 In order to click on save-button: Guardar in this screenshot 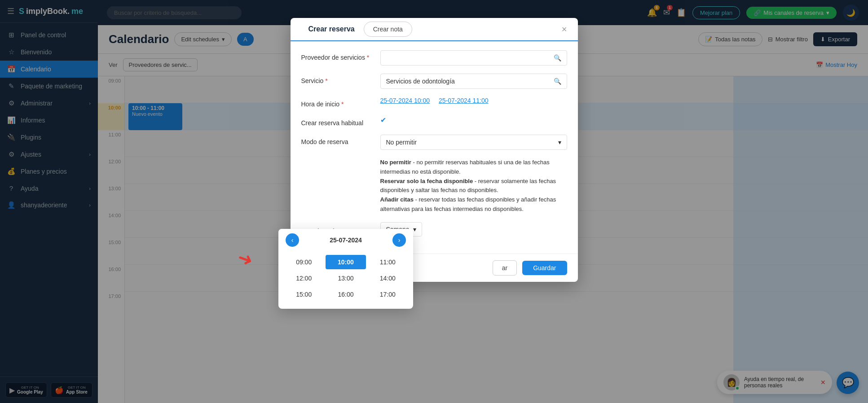, I will do `click(544, 268)`.